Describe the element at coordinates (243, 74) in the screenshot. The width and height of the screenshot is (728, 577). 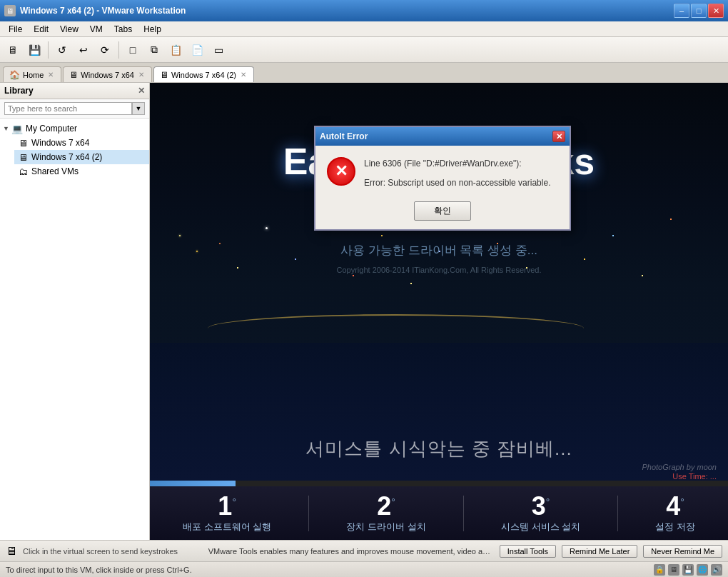
I see `tab-win7-2-close: ✕` at that location.